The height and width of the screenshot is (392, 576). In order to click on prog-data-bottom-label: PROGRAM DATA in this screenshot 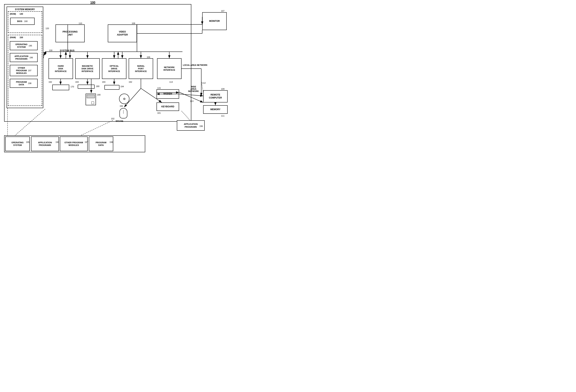, I will do `click(101, 144)`.